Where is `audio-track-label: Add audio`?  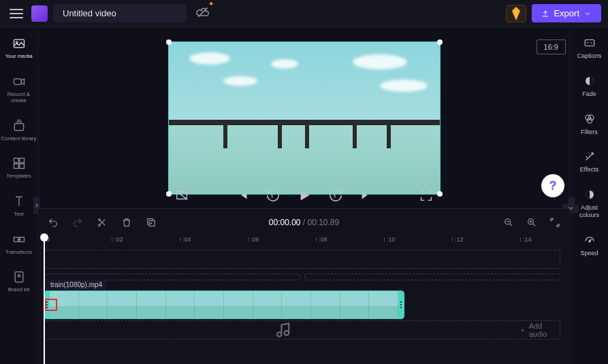
audio-track-label: Add audio is located at coordinates (545, 330).